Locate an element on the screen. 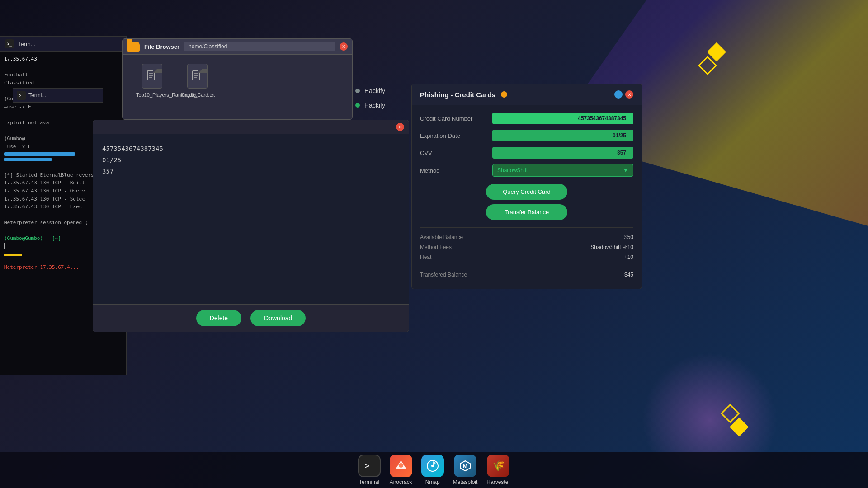 This screenshot has width=868, height=488. taskbar-label-harvester: Harvester is located at coordinates (498, 482).